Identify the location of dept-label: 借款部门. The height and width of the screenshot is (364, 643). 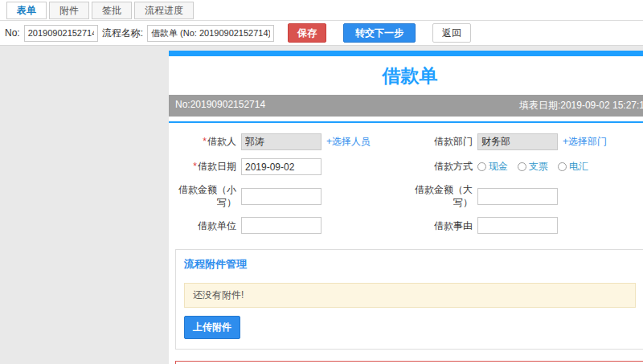
(444, 141).